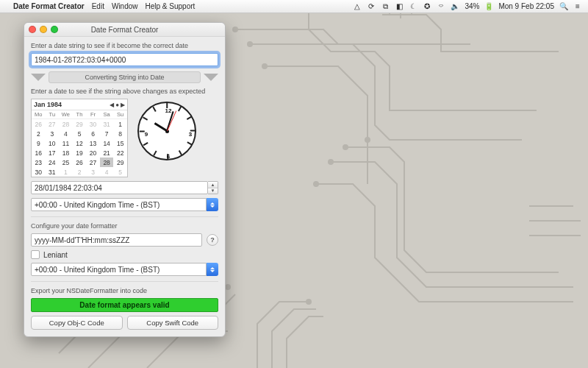 The image size is (588, 368). What do you see at coordinates (79, 143) in the screenshot?
I see `calendar-day: 12` at bounding box center [79, 143].